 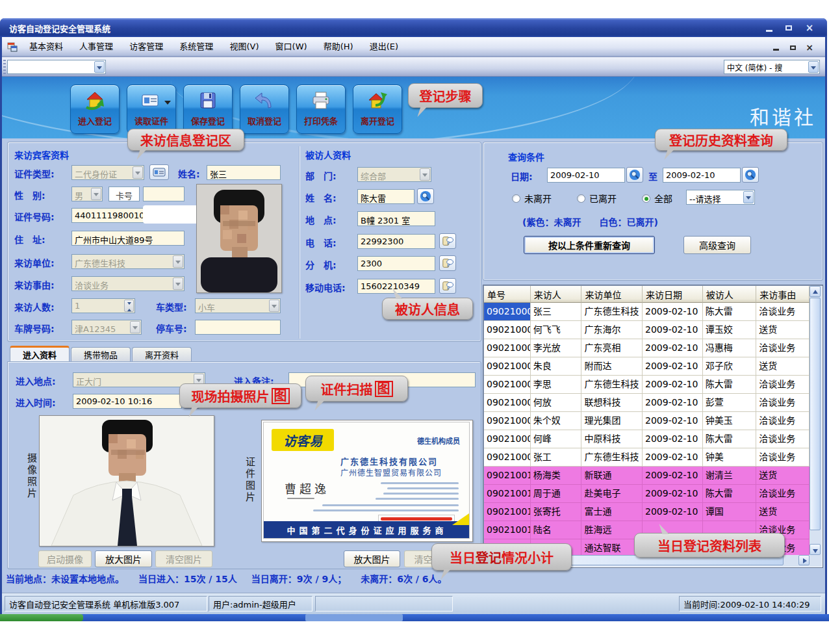 I want to click on scroll-right-icon, so click(x=804, y=560).